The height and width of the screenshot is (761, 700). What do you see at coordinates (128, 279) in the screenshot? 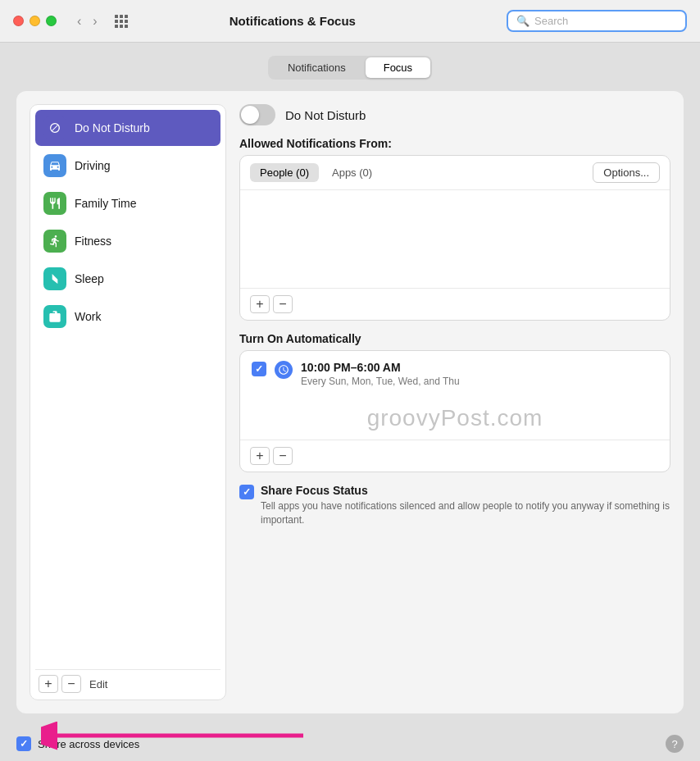
I see `sidebar-item-sleep: Sleep` at bounding box center [128, 279].